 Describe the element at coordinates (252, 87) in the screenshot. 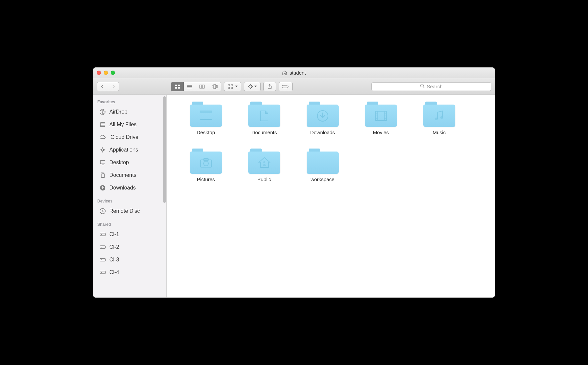

I see `action-group` at that location.